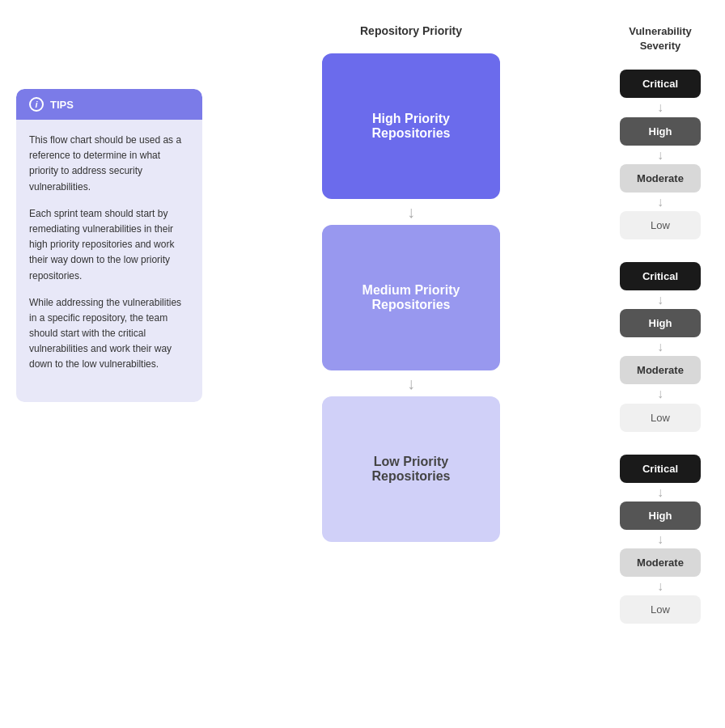 The width and height of the screenshot is (725, 728). Describe the element at coordinates (660, 346) in the screenshot. I see `severity-arrow-2b: ↓` at that location.